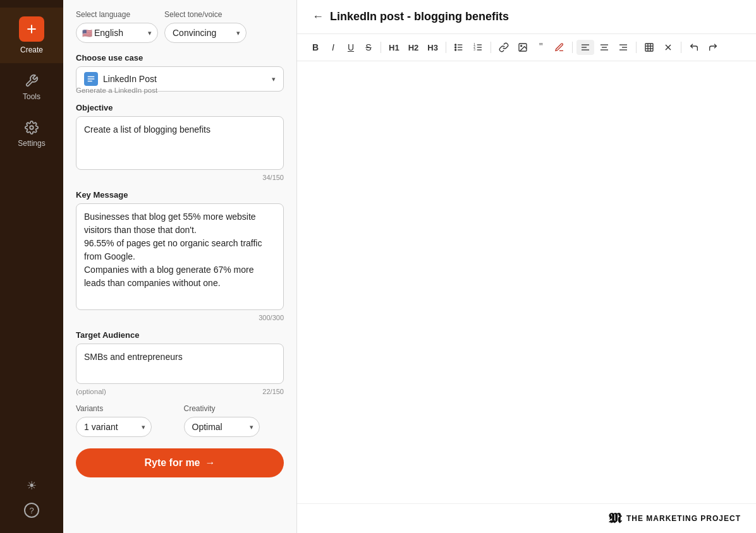 Image resolution: width=756 pixels, height=533 pixels. What do you see at coordinates (180, 107) in the screenshot?
I see `objective-label: Objective` at bounding box center [180, 107].